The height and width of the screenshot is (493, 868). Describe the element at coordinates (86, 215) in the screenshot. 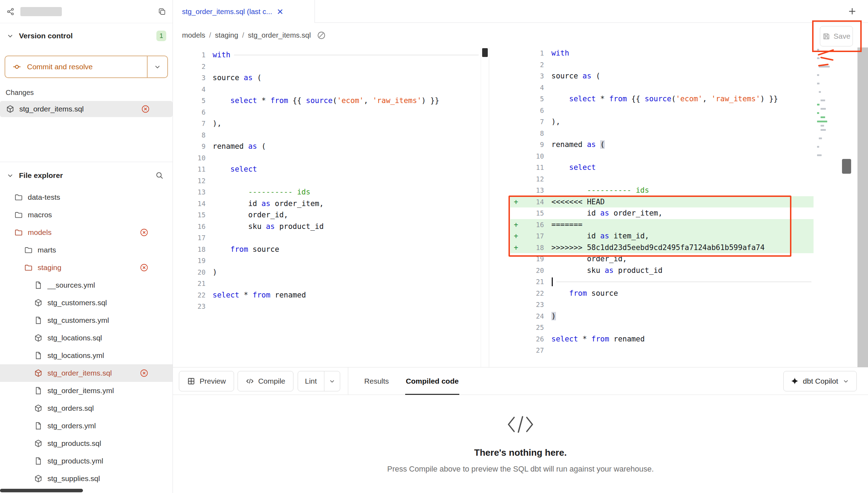

I see `file-tree-item-macros: macros` at that location.